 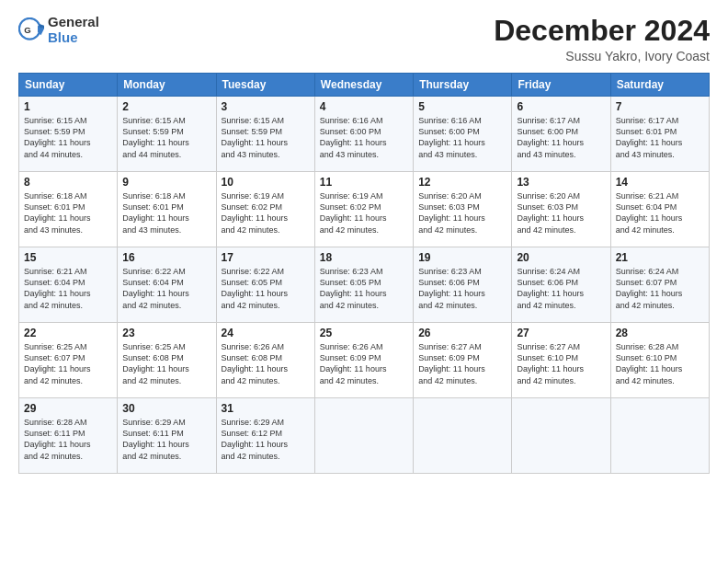 I want to click on day-of-week-monday: Monday, so click(x=167, y=85).